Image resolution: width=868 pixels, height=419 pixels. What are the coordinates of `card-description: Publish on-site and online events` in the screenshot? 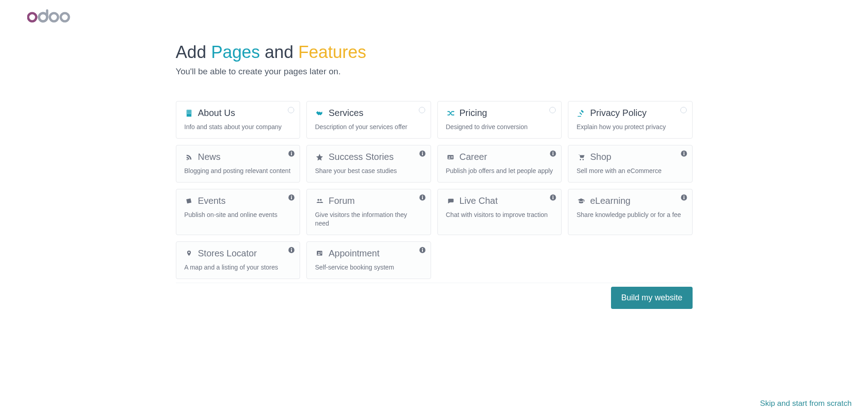 It's located at (238, 215).